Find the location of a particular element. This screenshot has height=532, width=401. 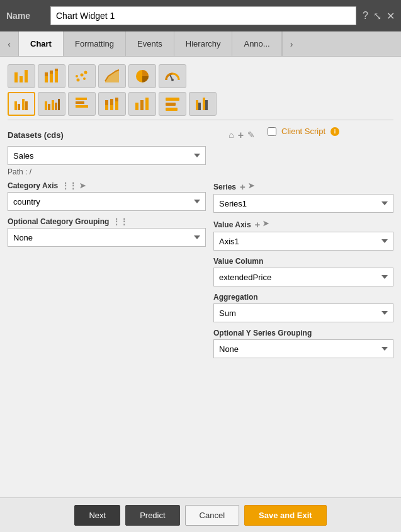

datasets-home-icon: ⌂ is located at coordinates (231, 135).